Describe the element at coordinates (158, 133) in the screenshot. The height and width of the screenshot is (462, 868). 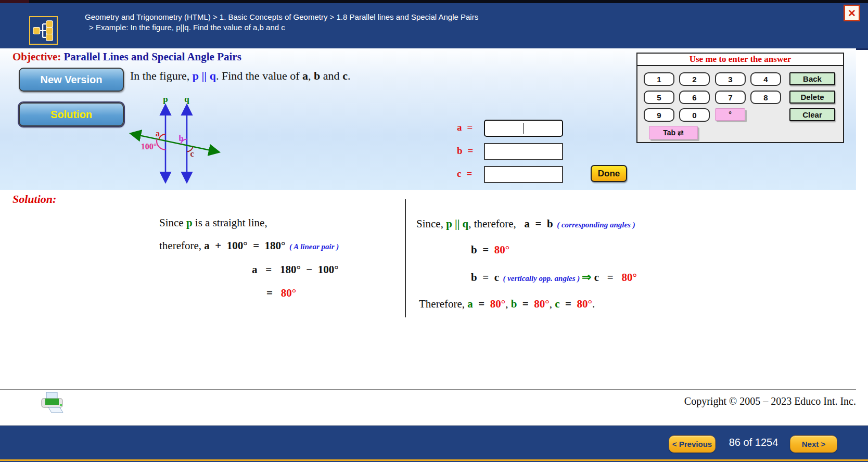
I see `figure-label-a: a` at that location.